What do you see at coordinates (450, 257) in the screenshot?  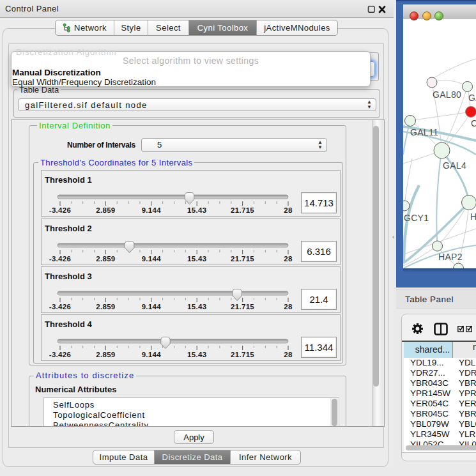 I see `svg-text: HAP2` at bounding box center [450, 257].